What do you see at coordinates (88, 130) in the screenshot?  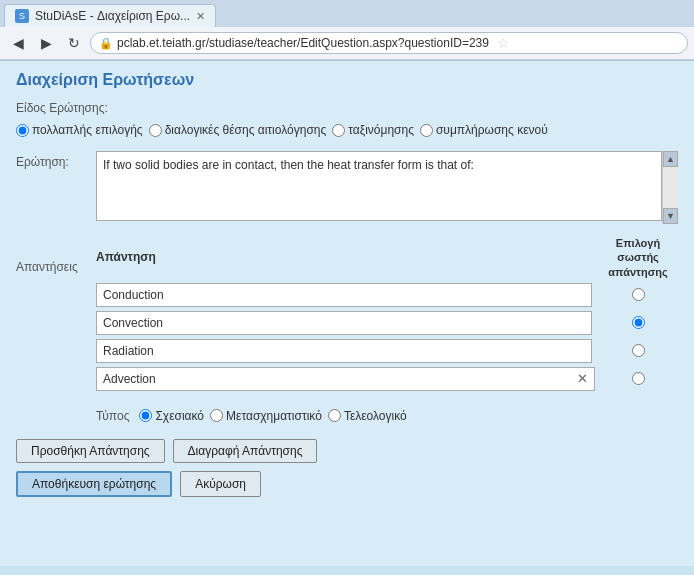 I see `radio-multi-label: πολλαπλής επιλογής` at bounding box center [88, 130].